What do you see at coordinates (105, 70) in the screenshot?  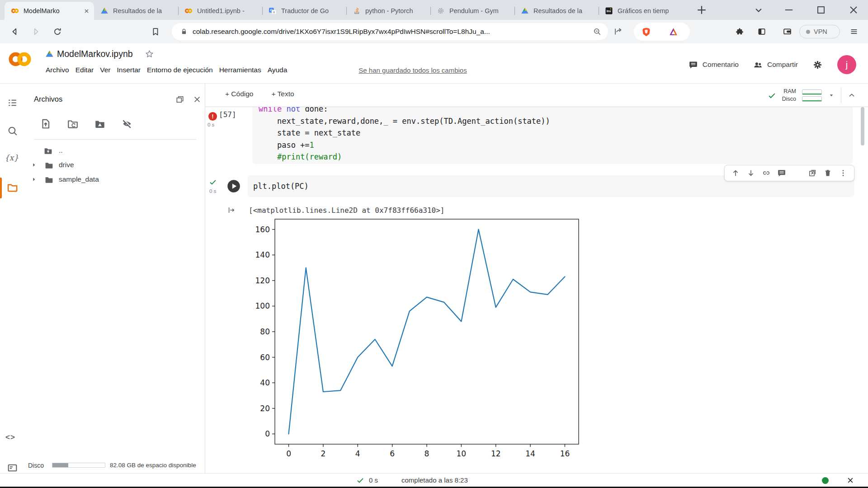 I see `menu-item-3: Ver` at bounding box center [105, 70].